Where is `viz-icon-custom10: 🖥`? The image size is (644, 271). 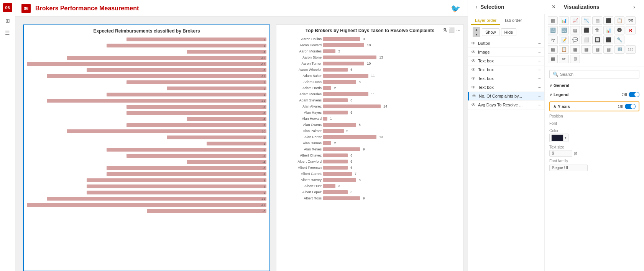 viz-icon-custom10: 🖥 is located at coordinates (575, 59).